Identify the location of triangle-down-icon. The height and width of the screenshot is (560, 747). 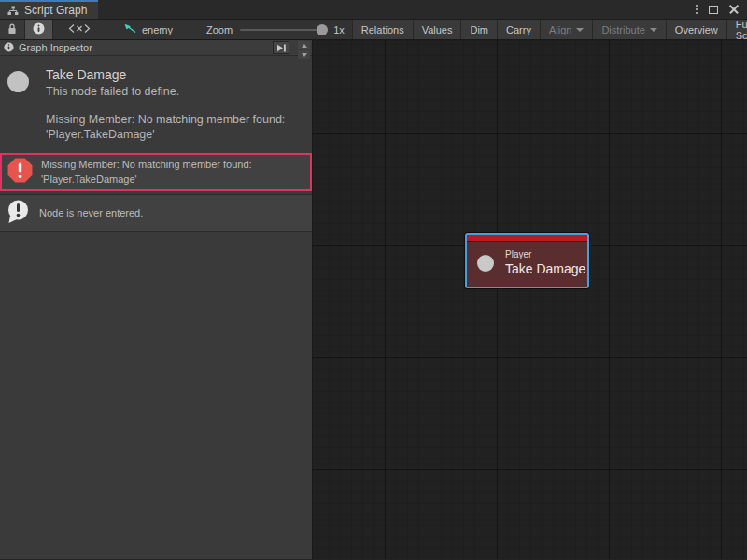
(304, 55).